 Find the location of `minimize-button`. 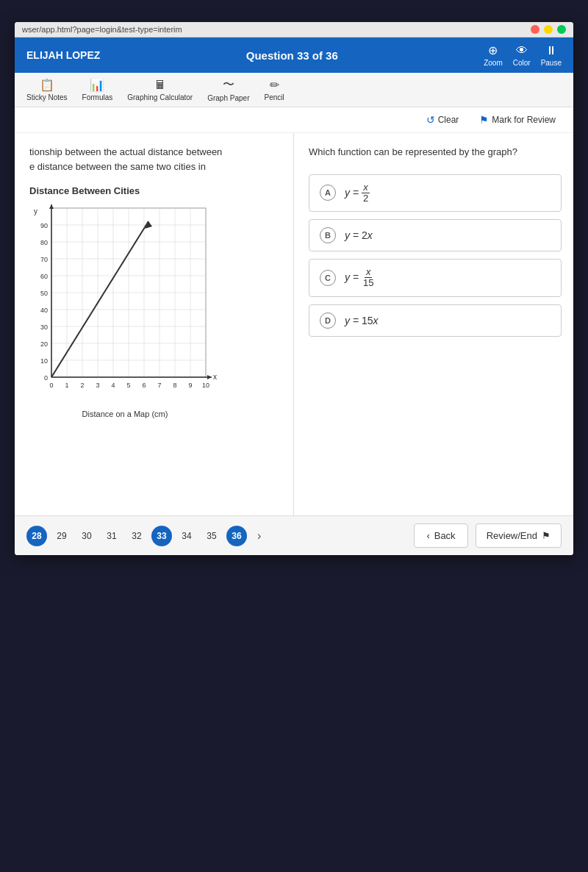

minimize-button is located at coordinates (548, 29).